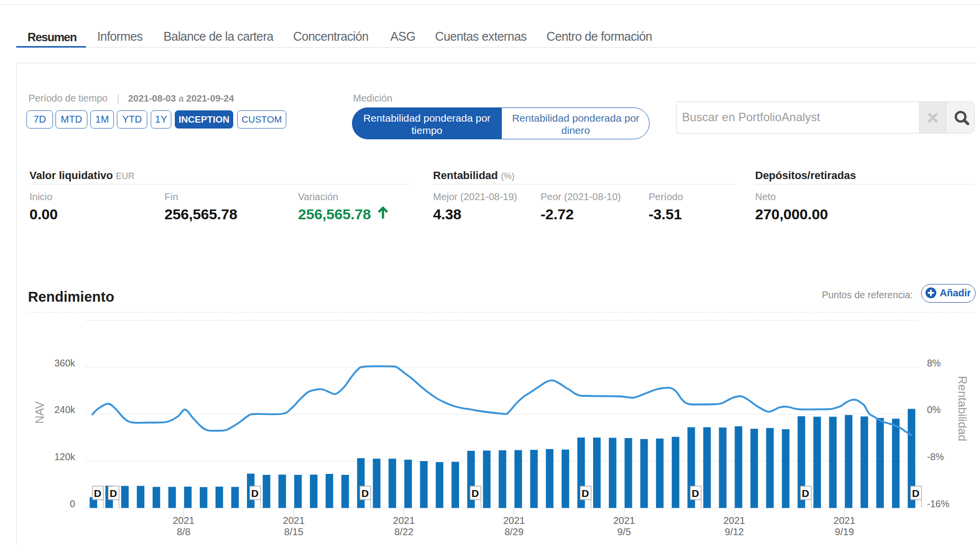 Image resolution: width=980 pixels, height=545 pixels. What do you see at coordinates (936, 457) in the screenshot?
I see `svg-text: -8%` at bounding box center [936, 457].